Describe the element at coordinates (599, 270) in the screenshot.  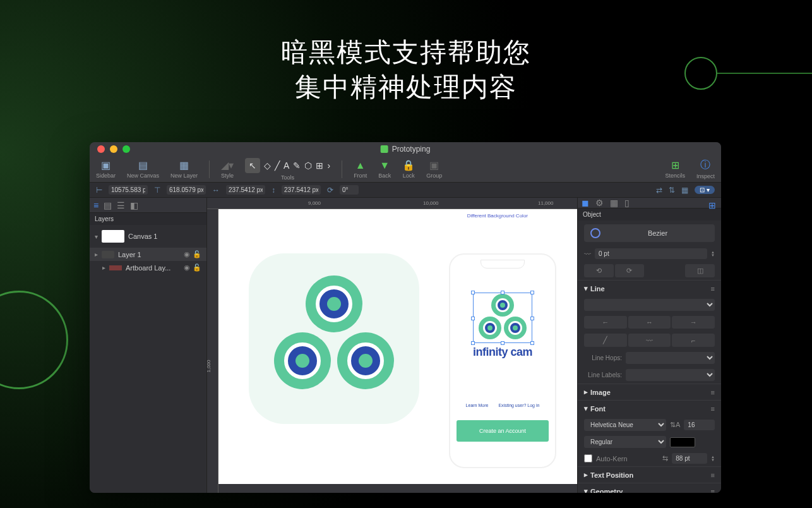
I see `flip-h-button: ⟲` at that location.